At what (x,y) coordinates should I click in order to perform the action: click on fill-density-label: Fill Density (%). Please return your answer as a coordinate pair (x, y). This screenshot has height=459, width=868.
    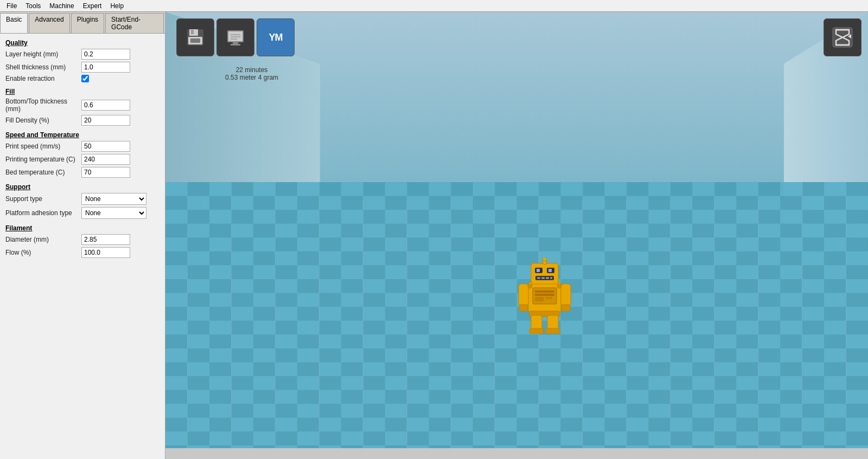
    Looking at the image, I should click on (43, 120).